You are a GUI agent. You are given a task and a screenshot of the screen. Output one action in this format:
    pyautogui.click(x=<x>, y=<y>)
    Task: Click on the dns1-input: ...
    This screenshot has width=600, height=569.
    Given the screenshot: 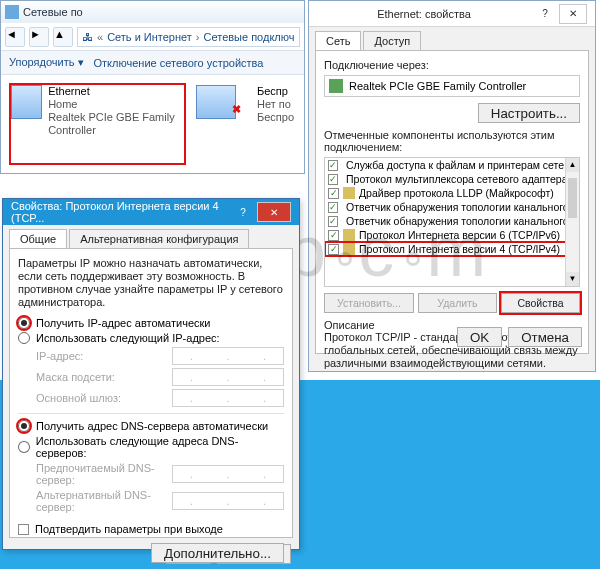 What is the action you would take?
    pyautogui.click(x=228, y=474)
    